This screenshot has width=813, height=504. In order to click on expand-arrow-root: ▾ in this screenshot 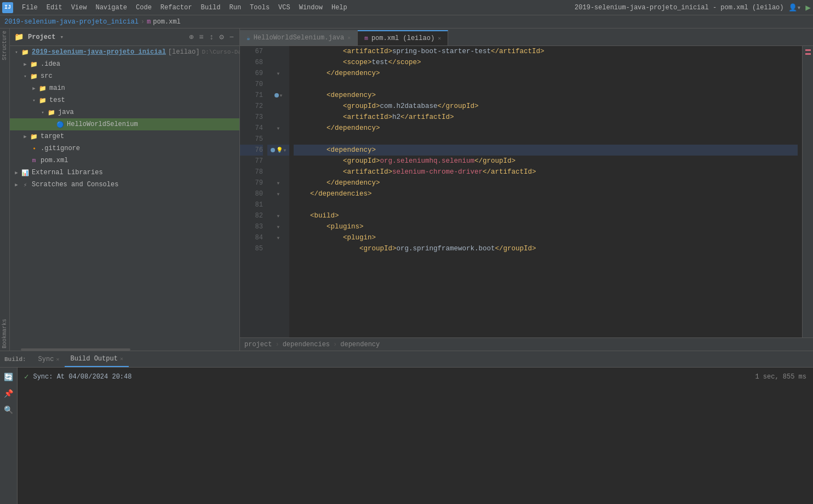, I will do `click(16, 52)`.